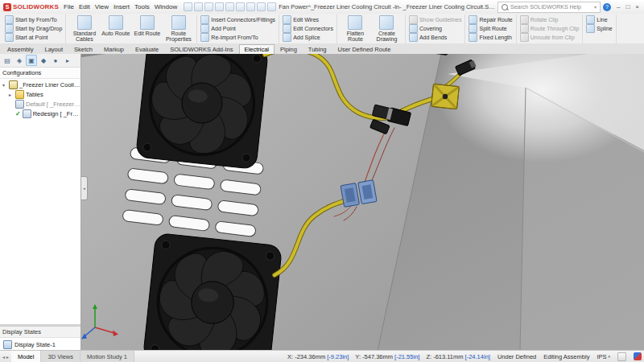 The height and width of the screenshot is (362, 644). I want to click on line-button: Line, so click(599, 19).